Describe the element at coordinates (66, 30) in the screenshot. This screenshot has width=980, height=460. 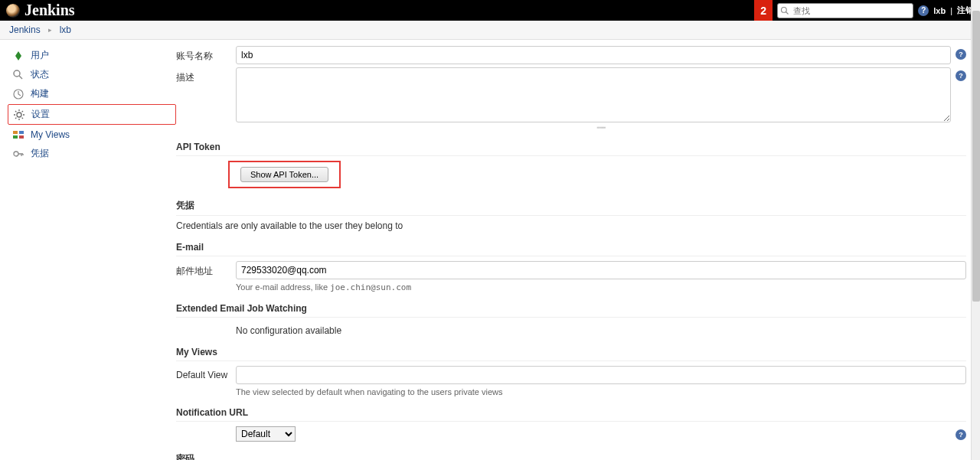
I see `breadcrumb-item: lxb` at that location.